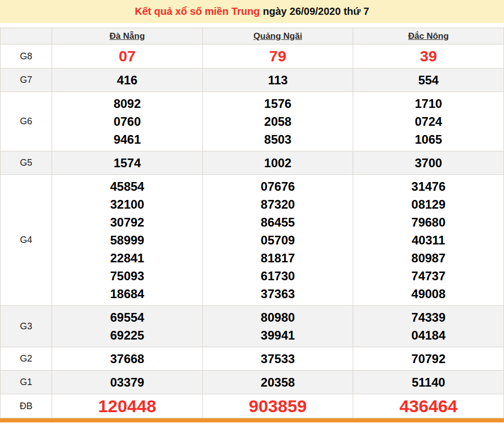 The width and height of the screenshot is (504, 427). Describe the element at coordinates (278, 80) in the screenshot. I see `prize-number: 113` at that location.